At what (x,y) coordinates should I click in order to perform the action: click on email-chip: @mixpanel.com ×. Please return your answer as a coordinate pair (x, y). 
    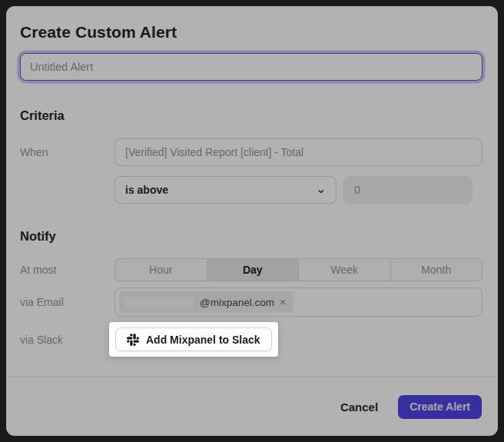
    Looking at the image, I should click on (206, 302).